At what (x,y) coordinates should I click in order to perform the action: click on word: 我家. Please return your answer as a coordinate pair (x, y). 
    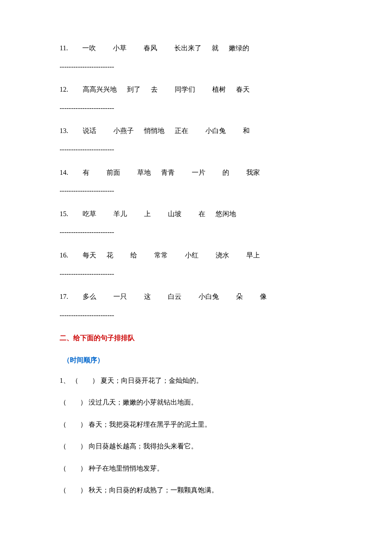
    Looking at the image, I should click on (253, 172).